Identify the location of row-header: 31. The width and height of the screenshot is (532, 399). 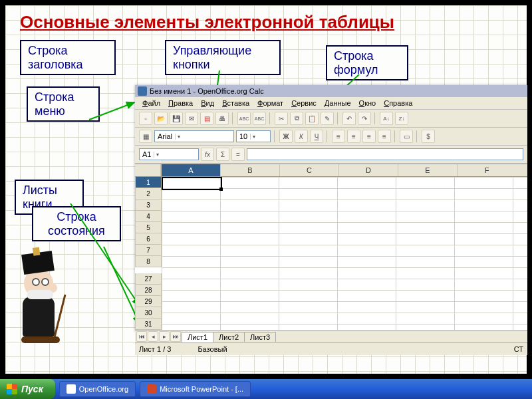
(148, 325).